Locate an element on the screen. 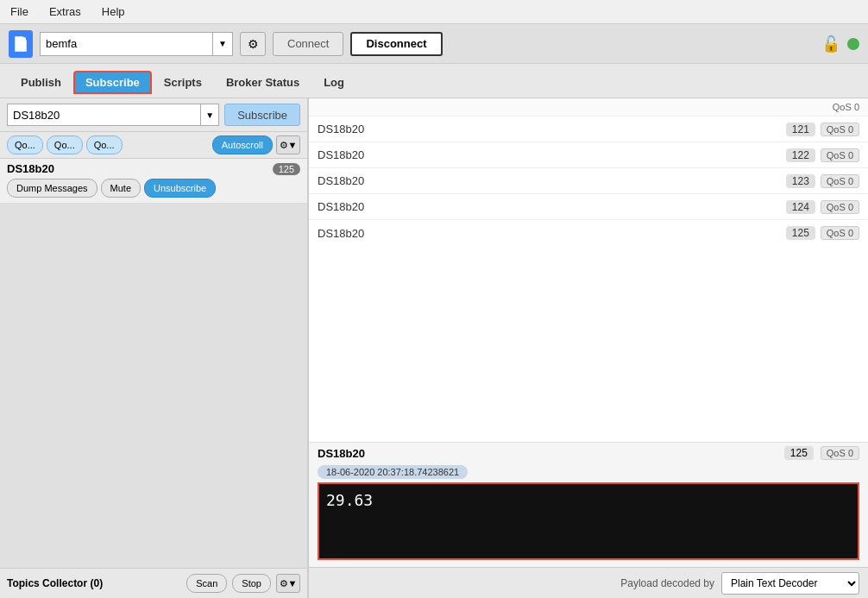 Image resolution: width=868 pixels, height=598 pixels. msg-qos-0: QoS 0 is located at coordinates (840, 129).